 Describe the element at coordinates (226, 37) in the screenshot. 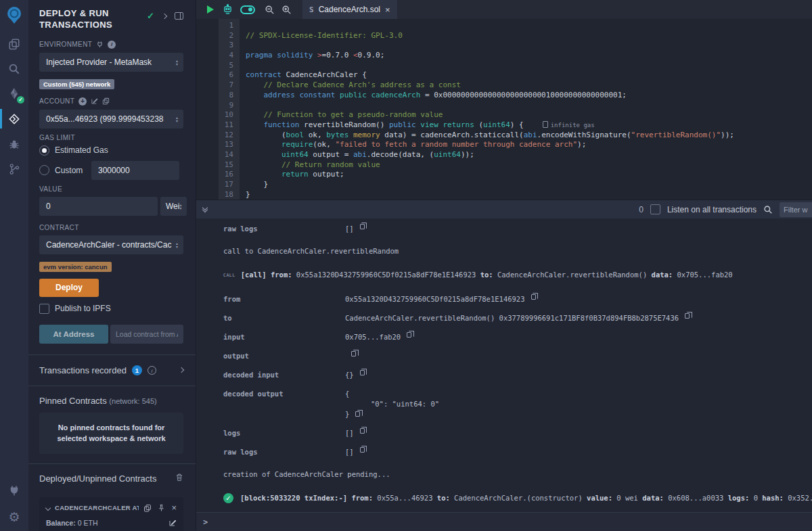

I see `line-number: 2` at that location.